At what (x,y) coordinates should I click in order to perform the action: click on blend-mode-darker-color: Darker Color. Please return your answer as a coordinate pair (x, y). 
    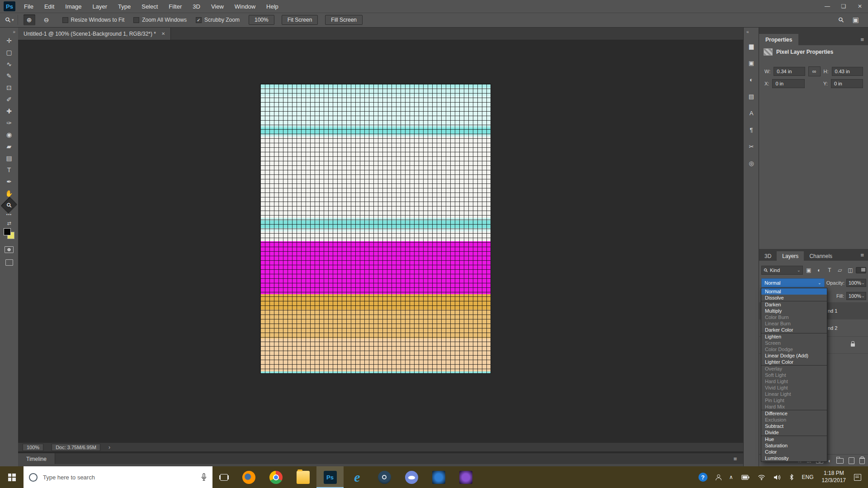
    Looking at the image, I should click on (794, 330).